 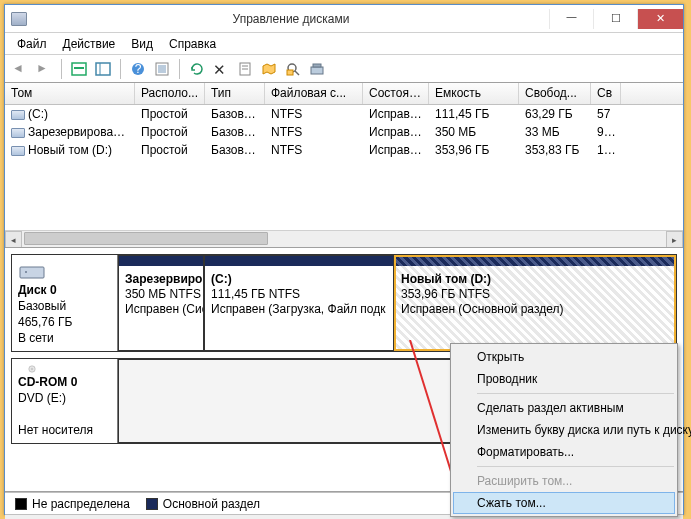 I want to click on cm-make-active: Сделать раздел активным, so click(x=564, y=408).